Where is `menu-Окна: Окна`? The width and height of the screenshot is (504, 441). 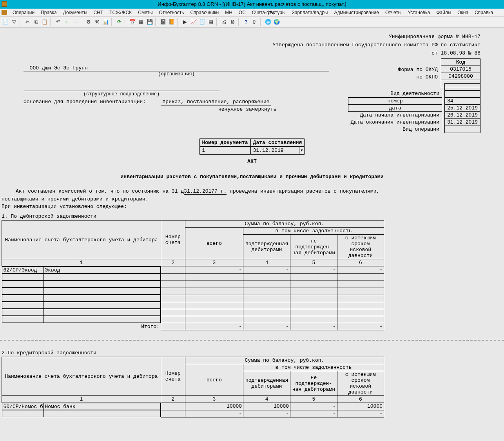
menu-Окна: Окна is located at coordinates (463, 13).